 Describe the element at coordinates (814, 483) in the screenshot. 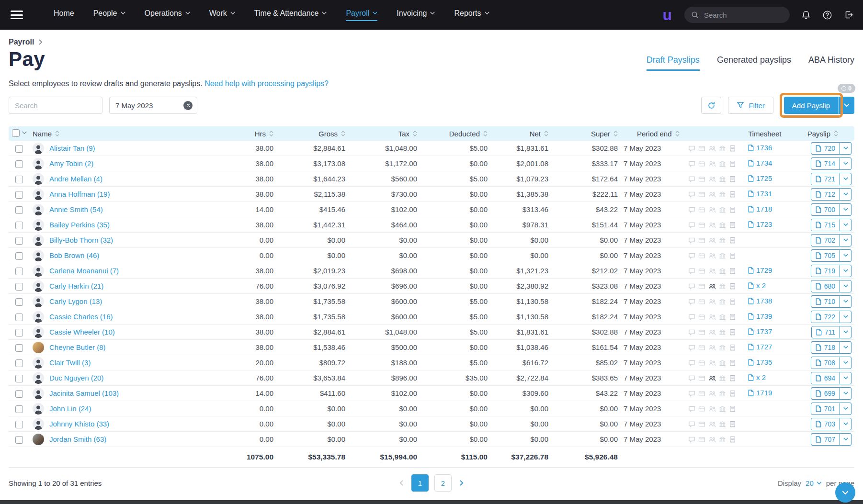

I see `per-page-select: 20` at that location.